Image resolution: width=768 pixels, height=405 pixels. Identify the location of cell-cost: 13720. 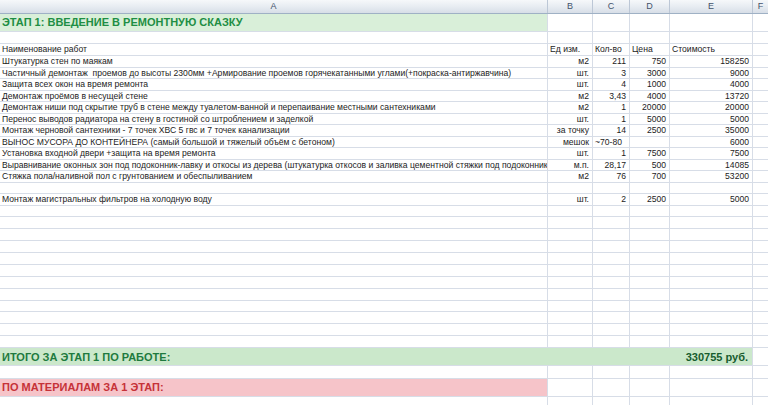
(712, 96).